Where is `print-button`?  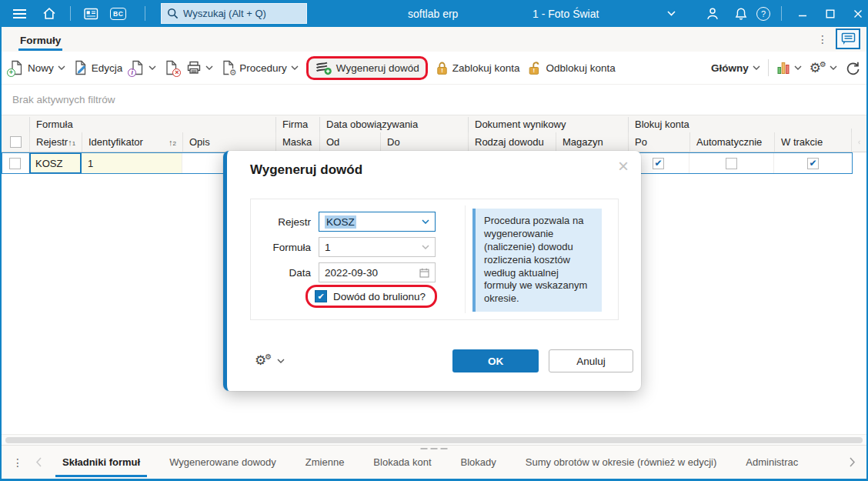
print-button is located at coordinates (200, 68).